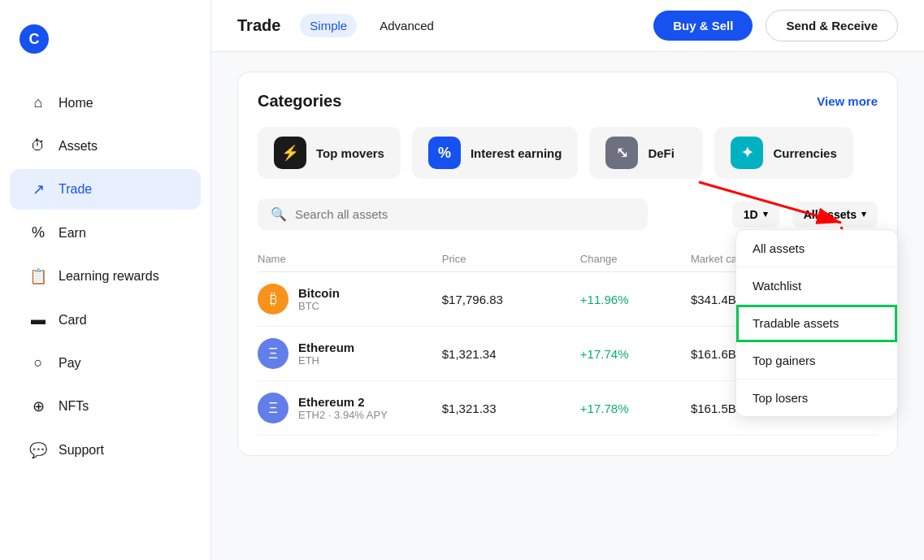 The width and height of the screenshot is (924, 560). Describe the element at coordinates (299, 101) in the screenshot. I see `categories-title: Categories` at that location.